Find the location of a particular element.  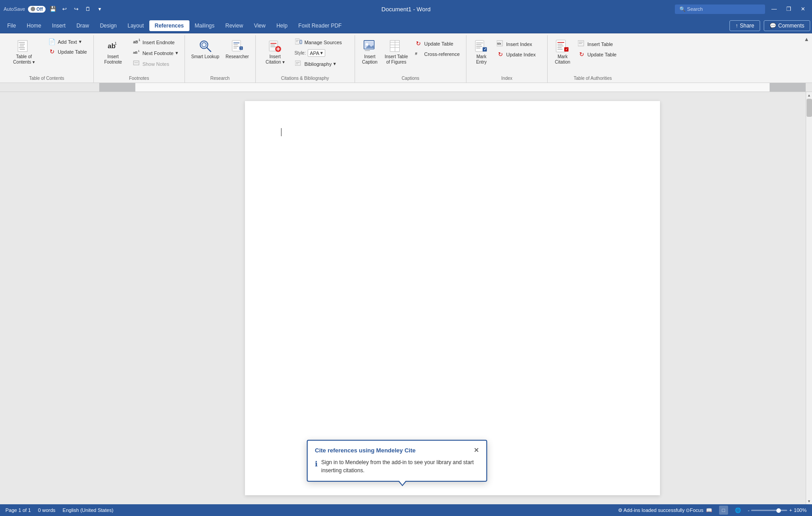

reader-view-button: 📖 is located at coordinates (709, 510).